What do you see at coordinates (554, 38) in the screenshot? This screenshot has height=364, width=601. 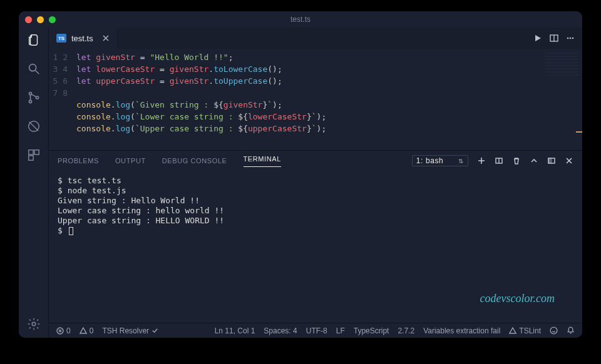 I see `editor-actions` at bounding box center [554, 38].